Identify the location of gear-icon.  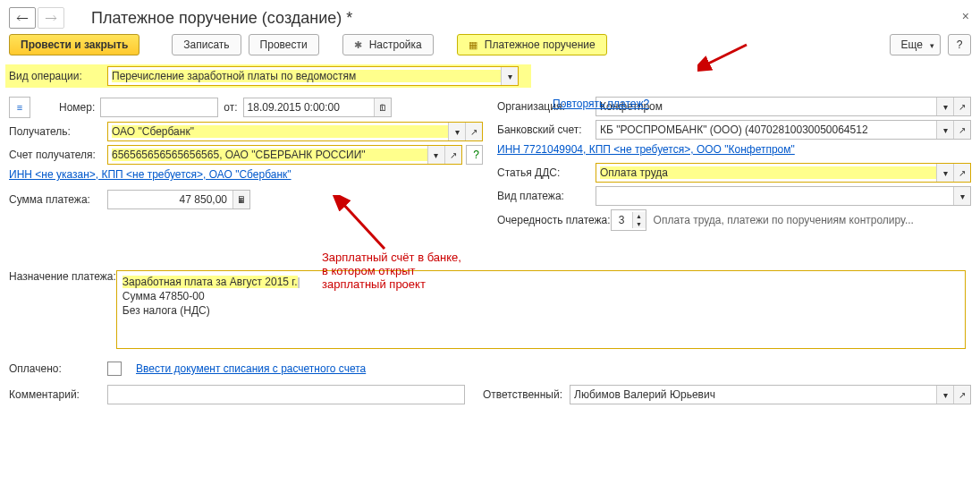
(359, 45).